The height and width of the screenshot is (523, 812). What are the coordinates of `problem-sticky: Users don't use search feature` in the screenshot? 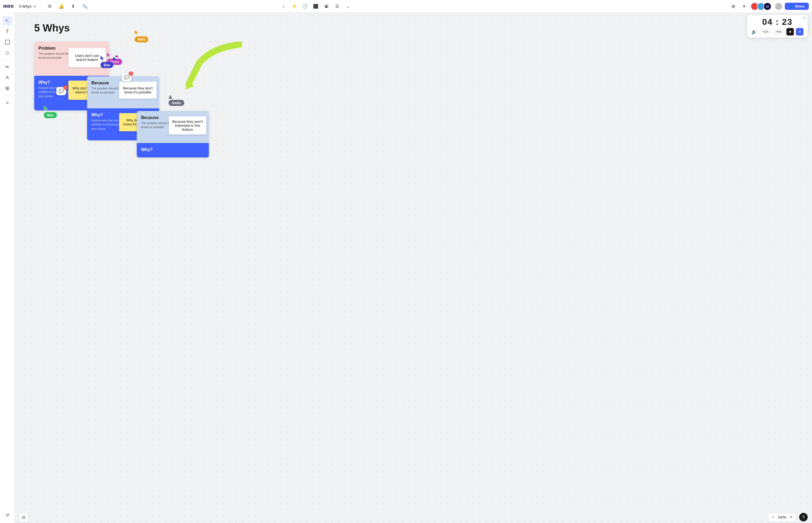 It's located at (87, 58).